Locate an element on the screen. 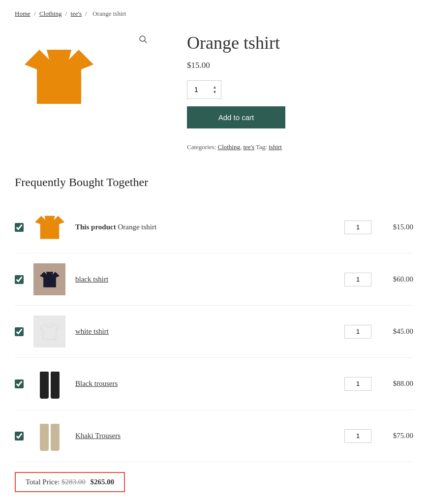 The image size is (428, 504). black-tshirt-thumb is located at coordinates (49, 280).